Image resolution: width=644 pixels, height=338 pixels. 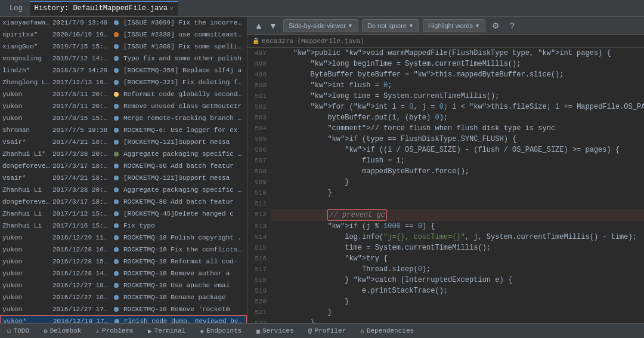 What do you see at coordinates (81, 250) in the screenshot?
I see `date-cell: 2016/12/28 16:11` at bounding box center [81, 250].